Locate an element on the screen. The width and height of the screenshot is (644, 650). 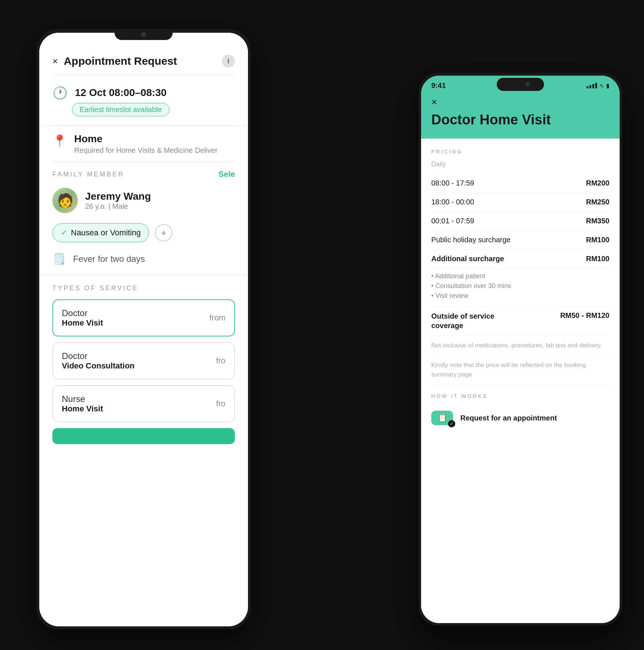
phone2-camera is located at coordinates (528, 84).